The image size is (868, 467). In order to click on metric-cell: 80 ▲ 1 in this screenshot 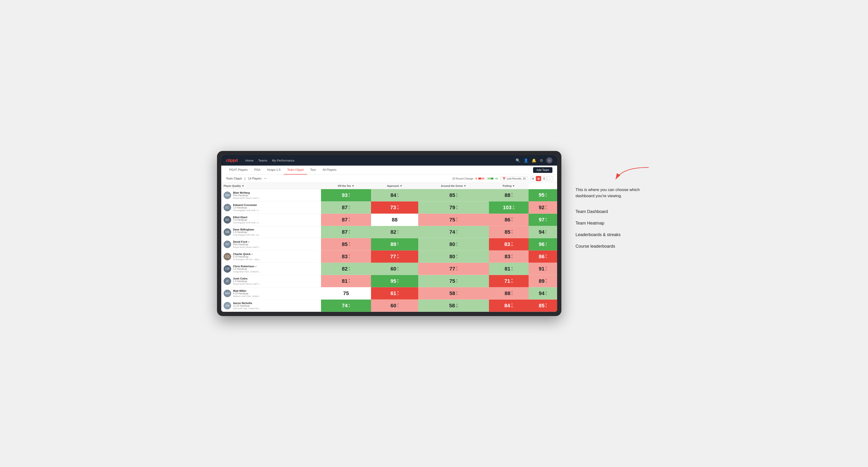, I will do `click(454, 257)`.